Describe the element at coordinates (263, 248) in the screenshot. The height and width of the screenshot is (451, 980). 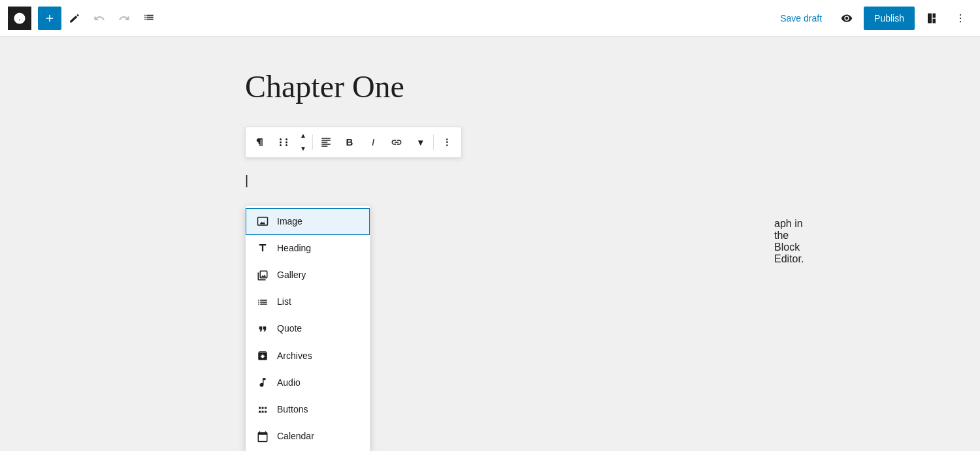
I see `heading-icon` at that location.